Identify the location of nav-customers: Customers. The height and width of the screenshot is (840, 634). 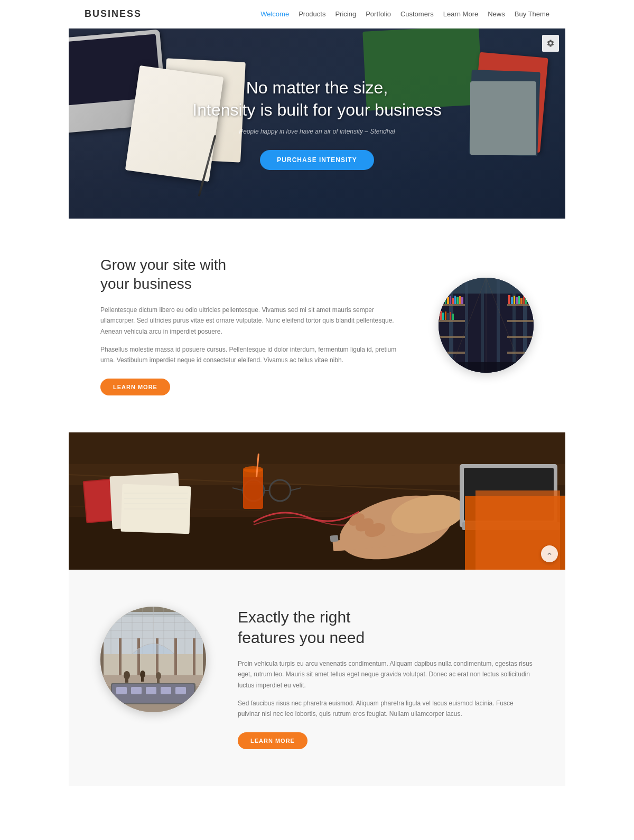
(417, 14).